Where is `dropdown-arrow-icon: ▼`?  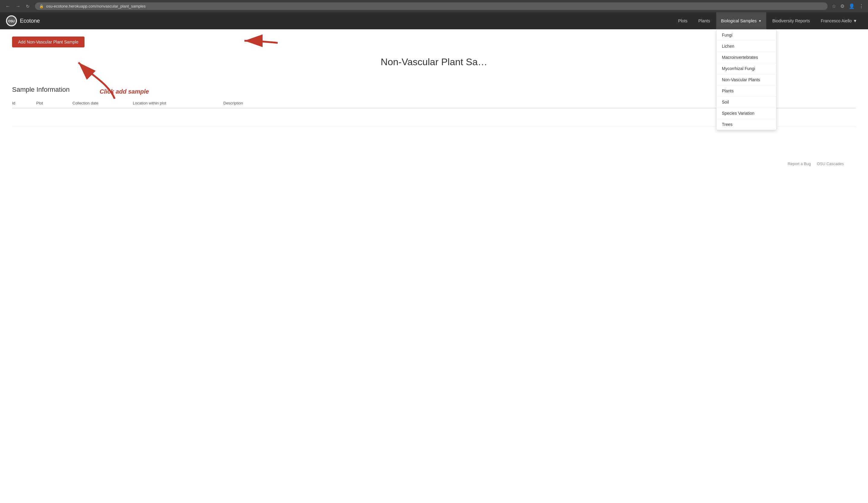 dropdown-arrow-icon: ▼ is located at coordinates (760, 21).